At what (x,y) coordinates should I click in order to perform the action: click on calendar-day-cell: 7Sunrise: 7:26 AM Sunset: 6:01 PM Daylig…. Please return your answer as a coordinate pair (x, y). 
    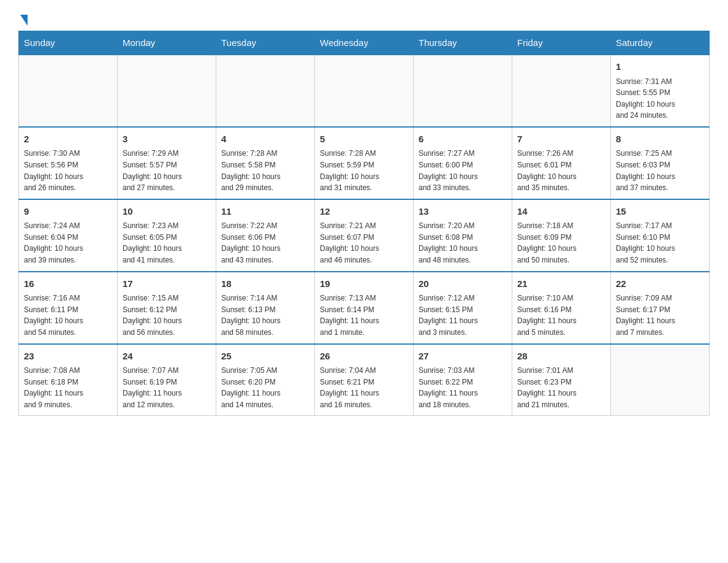
    Looking at the image, I should click on (561, 163).